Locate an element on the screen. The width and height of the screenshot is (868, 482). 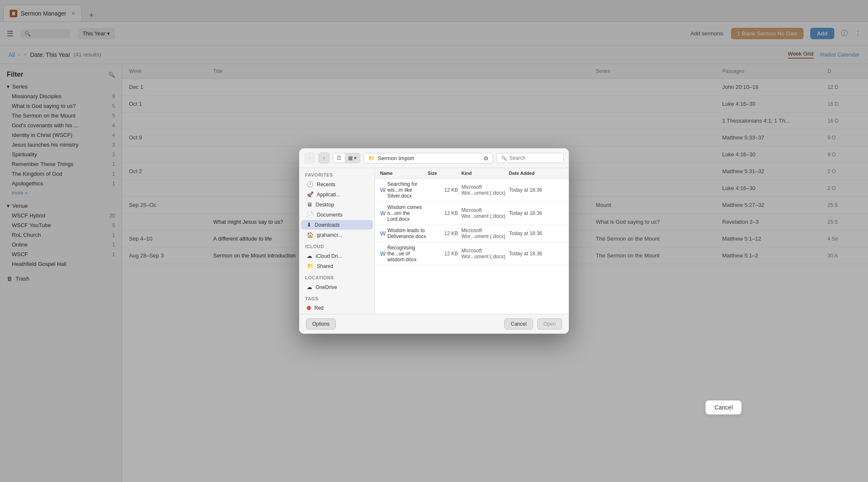
col-kind: Kind is located at coordinates (485, 173).